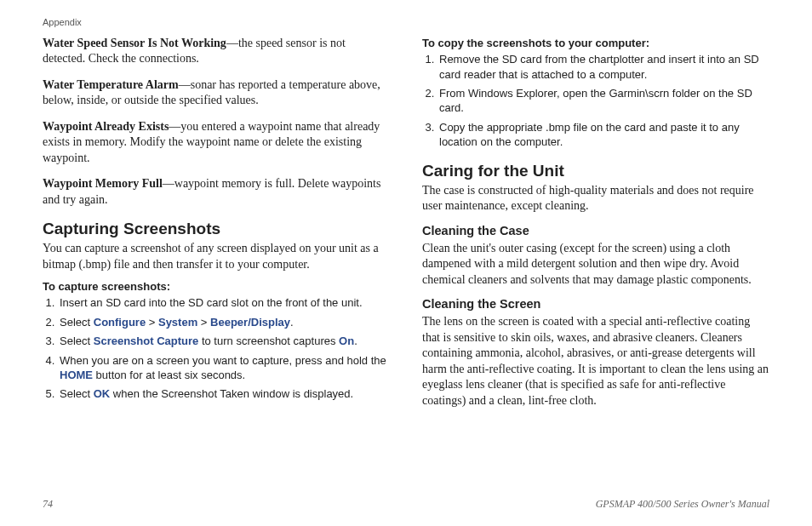 The width and height of the screenshot is (812, 526). What do you see at coordinates (250, 322) in the screenshot?
I see `menu-path-beeper-display: Beeper/Display` at bounding box center [250, 322].